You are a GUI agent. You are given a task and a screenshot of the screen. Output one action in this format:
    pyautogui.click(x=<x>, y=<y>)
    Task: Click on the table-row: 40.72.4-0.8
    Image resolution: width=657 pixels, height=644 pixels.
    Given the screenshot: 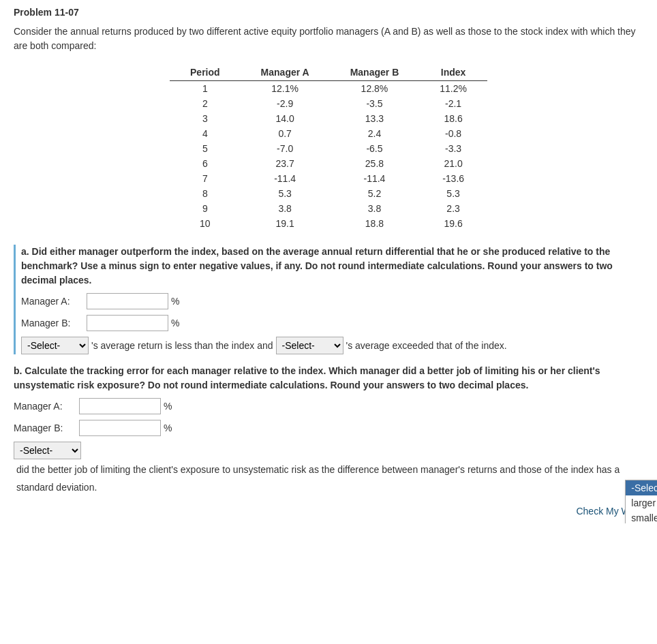 What is the action you would take?
    pyautogui.click(x=328, y=134)
    